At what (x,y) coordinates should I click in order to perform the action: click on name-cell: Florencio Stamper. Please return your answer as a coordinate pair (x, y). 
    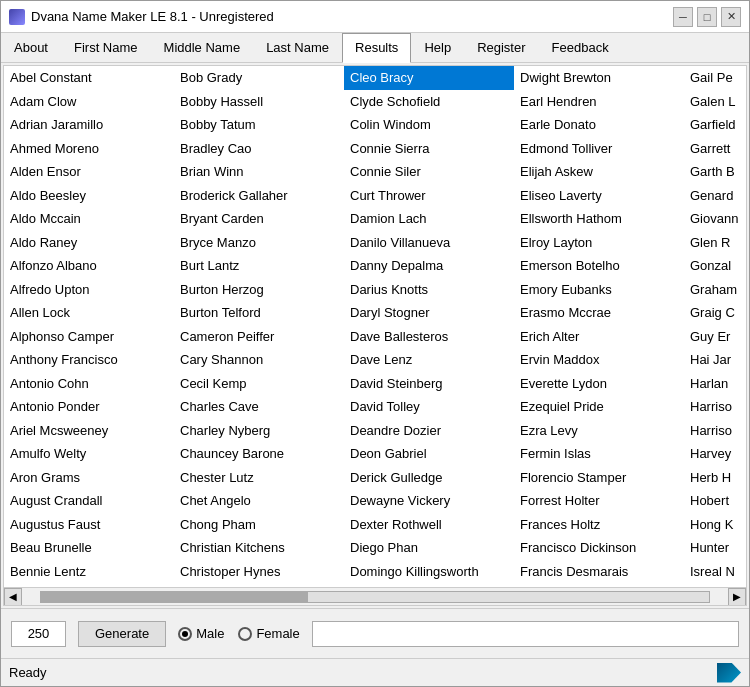
    Looking at the image, I should click on (599, 478).